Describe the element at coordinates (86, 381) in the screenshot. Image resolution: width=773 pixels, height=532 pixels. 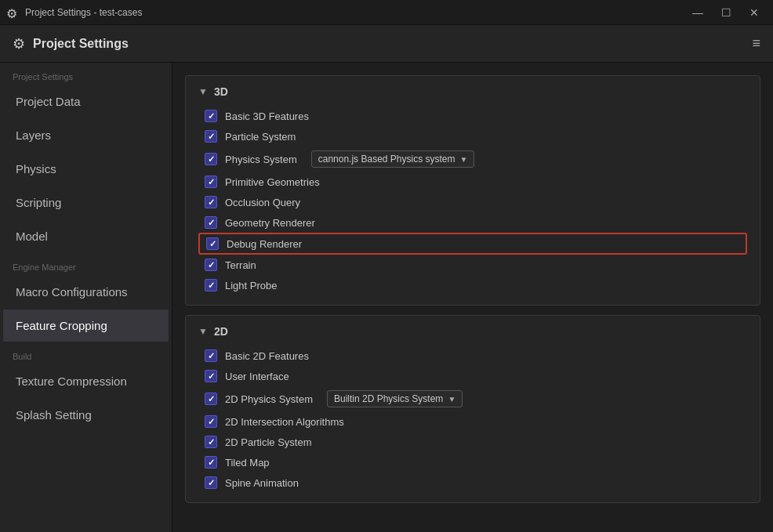
I see `sidebar-item-texture-compression: Texture Compression` at that location.